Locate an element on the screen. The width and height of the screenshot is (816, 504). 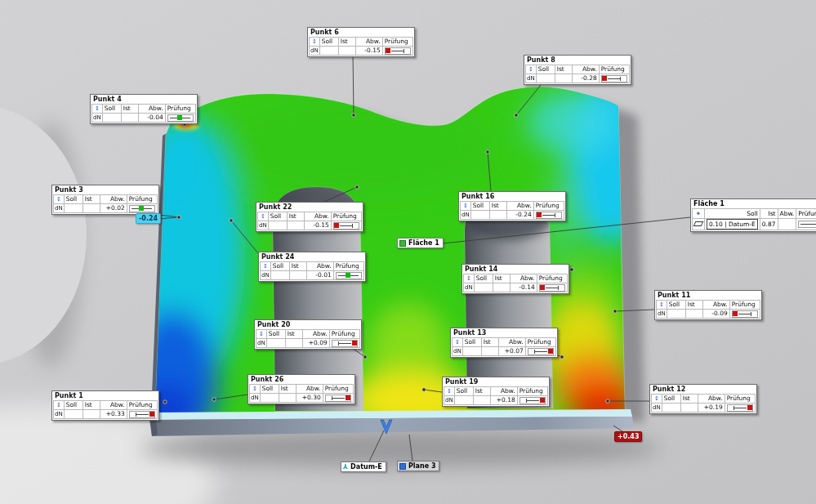
tag-plane-3: Plane 3 is located at coordinates (418, 466).